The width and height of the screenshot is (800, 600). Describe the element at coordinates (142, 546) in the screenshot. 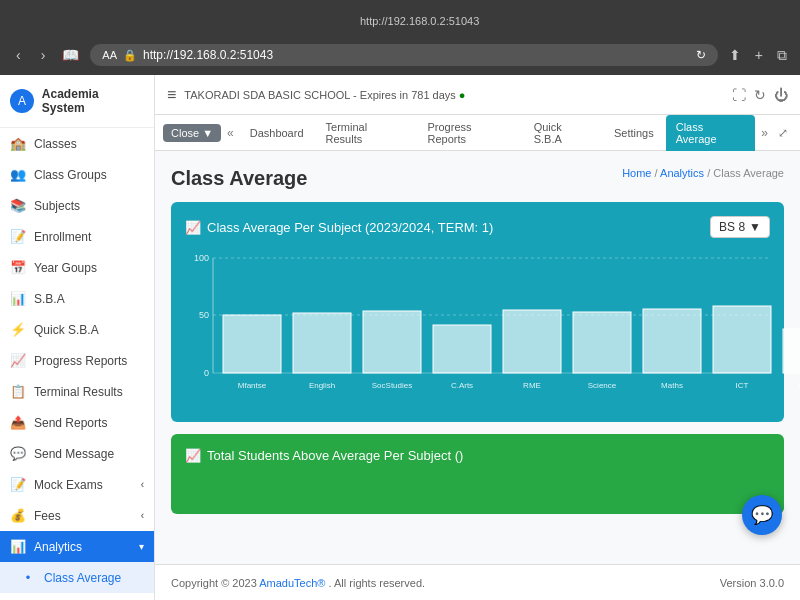

I see `analytics-arrow: ▾` at that location.